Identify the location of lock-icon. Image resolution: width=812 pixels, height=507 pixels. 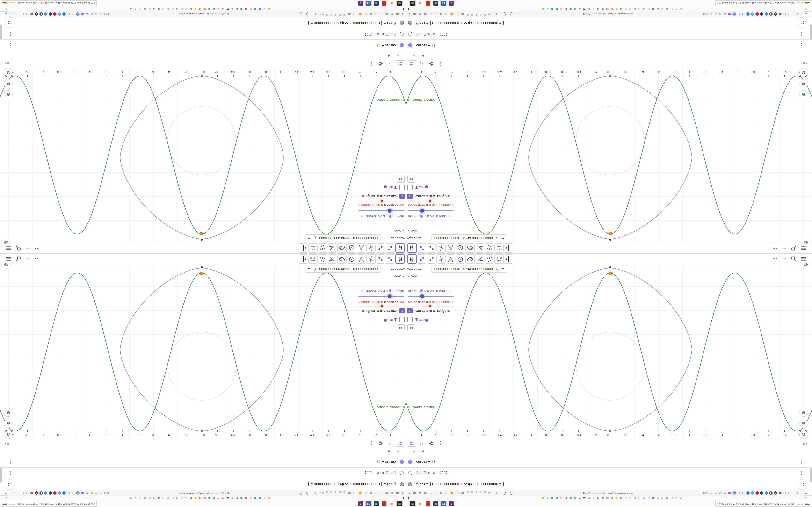
(301, 493).